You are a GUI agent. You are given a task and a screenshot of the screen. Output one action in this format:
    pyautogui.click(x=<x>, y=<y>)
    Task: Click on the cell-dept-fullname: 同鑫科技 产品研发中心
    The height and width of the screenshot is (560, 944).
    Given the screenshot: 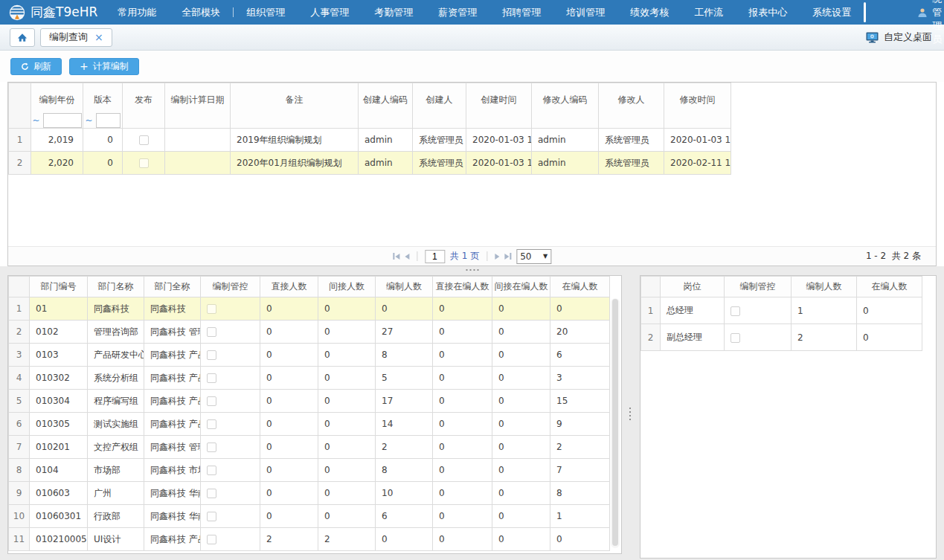 What is the action you would take?
    pyautogui.click(x=173, y=355)
    